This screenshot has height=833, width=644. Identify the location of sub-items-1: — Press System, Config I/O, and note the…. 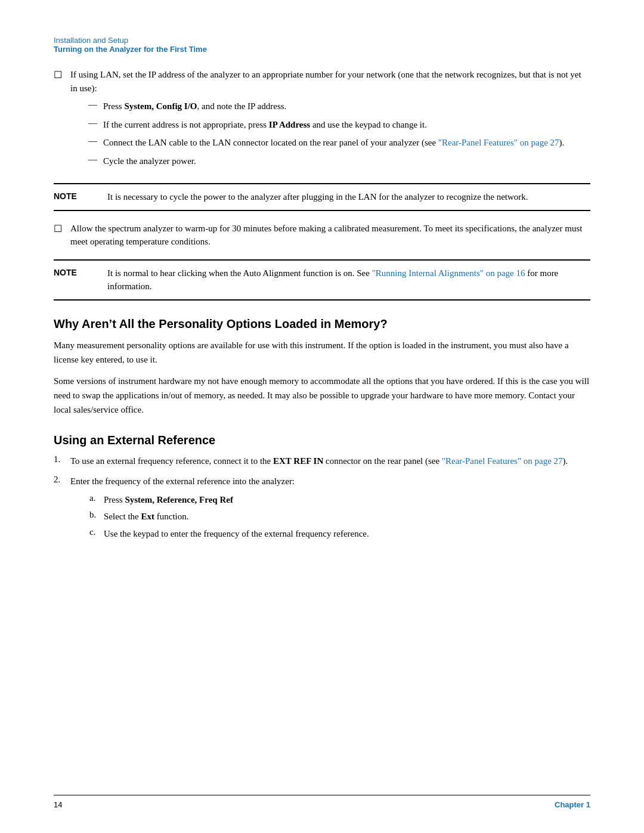
(339, 134).